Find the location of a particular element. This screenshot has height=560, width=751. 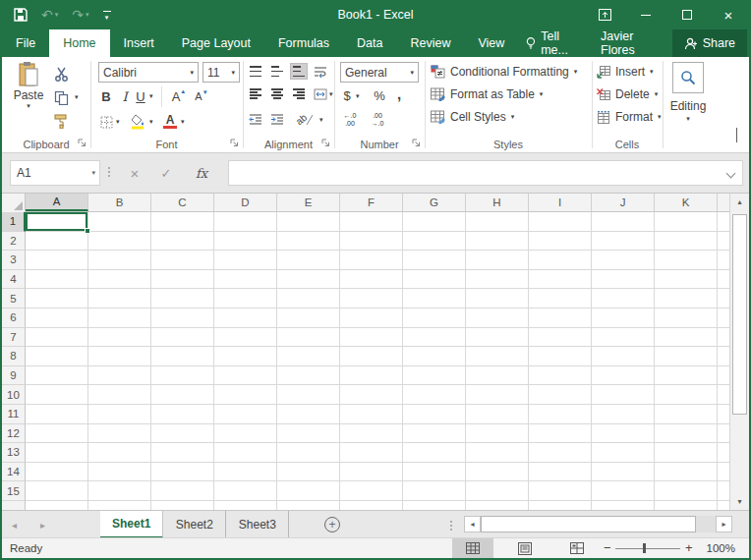

cell-K1 is located at coordinates (686, 222).